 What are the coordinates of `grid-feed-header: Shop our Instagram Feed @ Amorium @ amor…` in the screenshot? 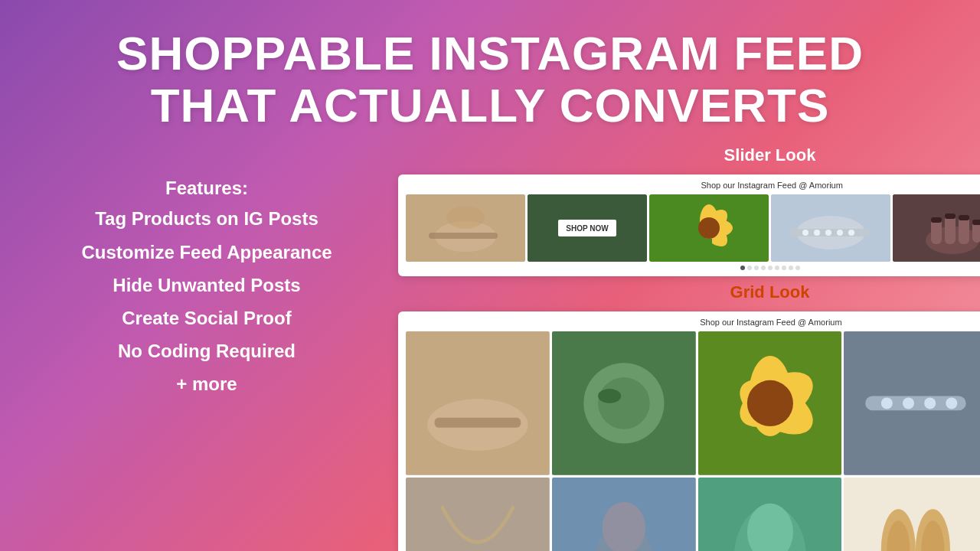 It's located at (693, 322).